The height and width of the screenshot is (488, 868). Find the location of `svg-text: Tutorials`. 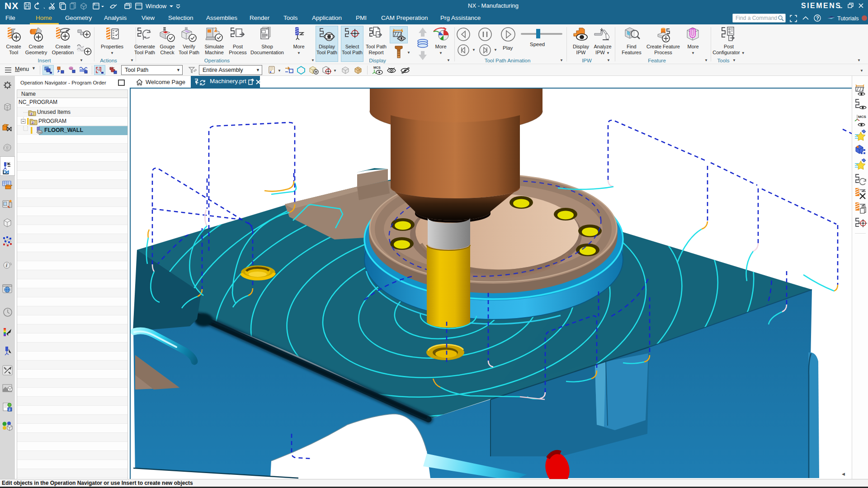

svg-text: Tutorials is located at coordinates (848, 19).